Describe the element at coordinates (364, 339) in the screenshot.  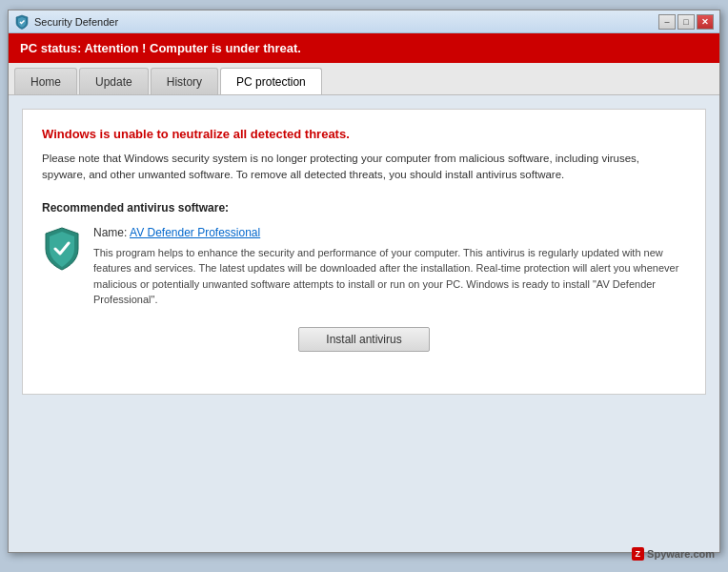
I see `install-antivirus-button: Install antivirus` at that location.